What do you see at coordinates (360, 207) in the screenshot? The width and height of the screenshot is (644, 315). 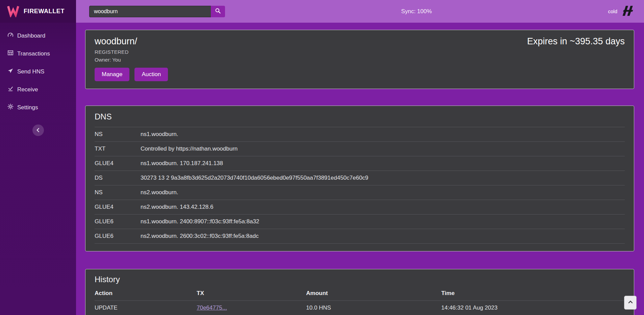 I see `dns-record-row: GLUE4 ns2.woodburn. 143.42.128.6` at bounding box center [360, 207].